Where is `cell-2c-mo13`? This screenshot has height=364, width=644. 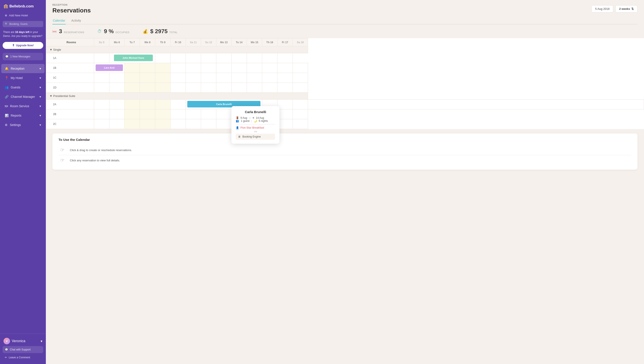
cell-2c-mo13 is located at coordinates (224, 124).